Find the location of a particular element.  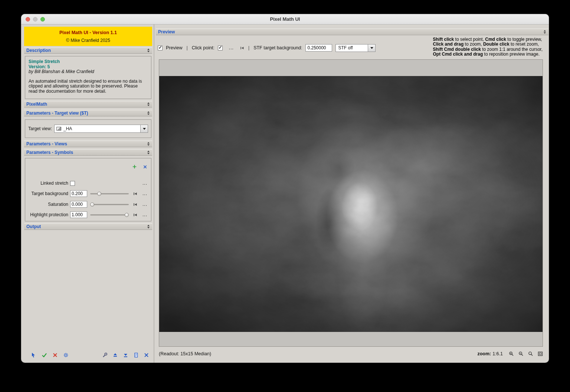

section-header-preview: Preview is located at coordinates (352, 32).